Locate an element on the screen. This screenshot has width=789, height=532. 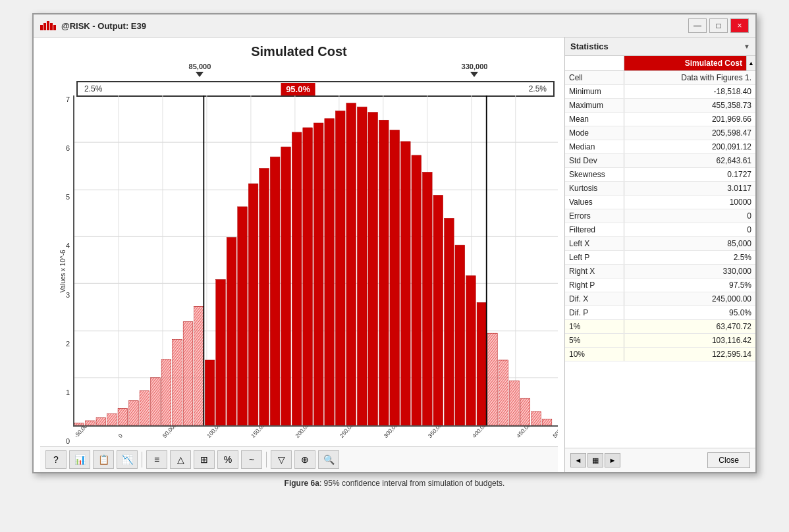
svg-text: -50,000 is located at coordinates (82, 433).